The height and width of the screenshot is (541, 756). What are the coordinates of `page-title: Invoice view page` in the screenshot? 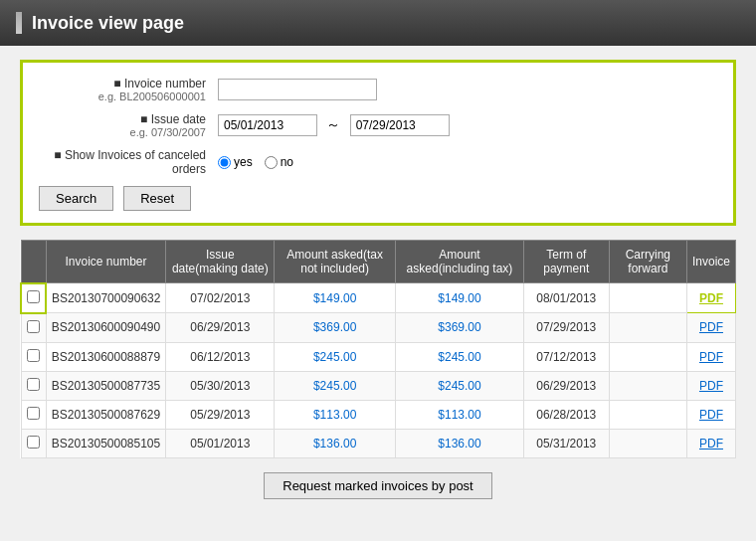 It's located at (107, 24).